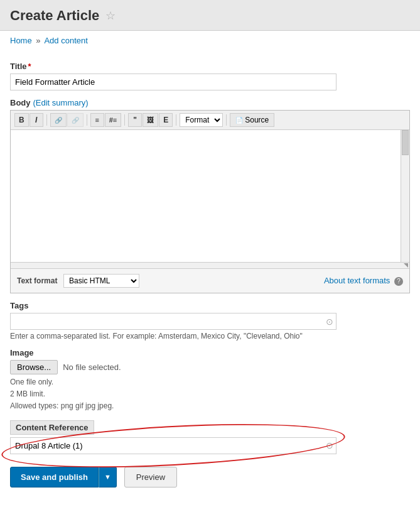 The image size is (420, 512). Describe the element at coordinates (210, 67) in the screenshot. I see `title-label: Title*` at that location.